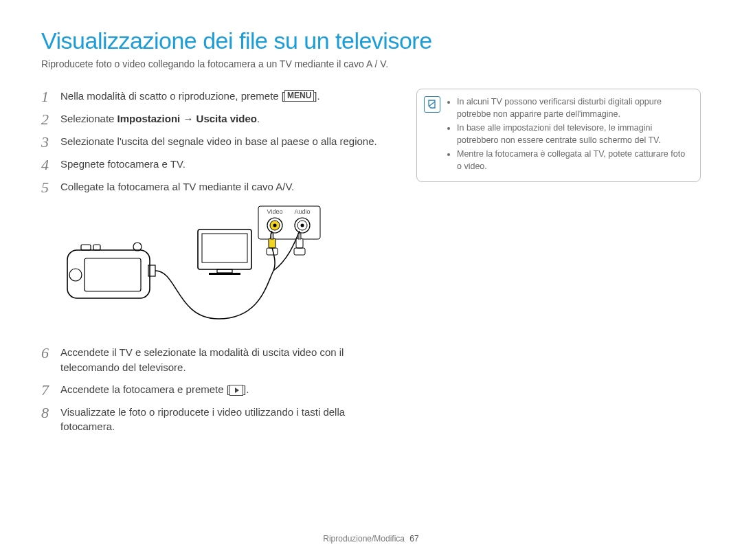 Image resolution: width=742 pixels, height=560 pixels. What do you see at coordinates (569, 135) in the screenshot?
I see `note-list: In alcuni TV possono verificarsi disturb…` at bounding box center [569, 135].